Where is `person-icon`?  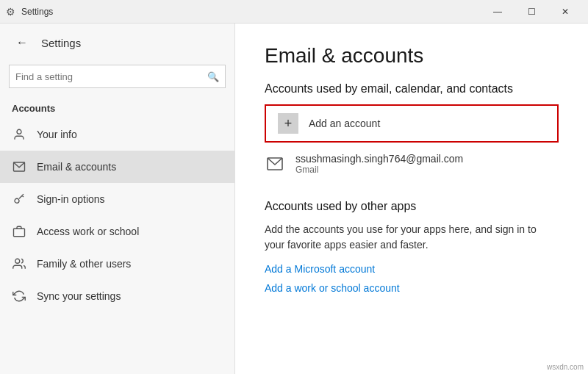 person-icon is located at coordinates (19, 134).